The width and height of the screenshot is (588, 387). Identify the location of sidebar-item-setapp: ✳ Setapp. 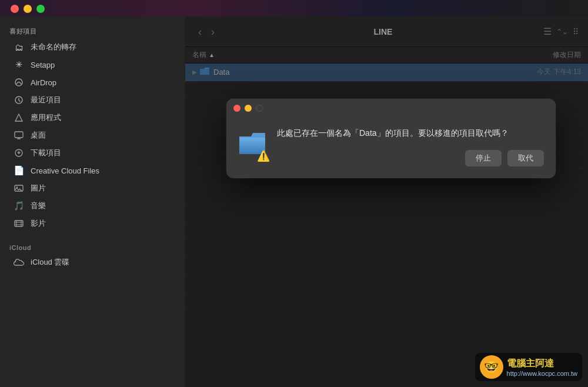
(93, 65).